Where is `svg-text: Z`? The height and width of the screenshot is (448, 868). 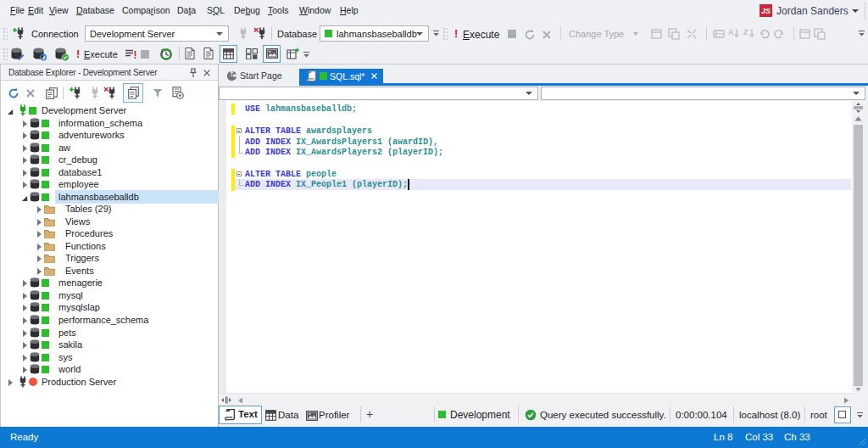 svg-text: Z is located at coordinates (746, 32).